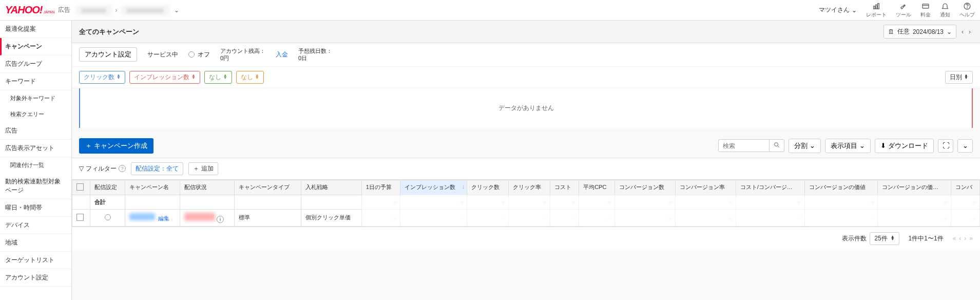 This screenshot has width=980, height=300. What do you see at coordinates (102, 77) in the screenshot?
I see `metric-select-1: クリック数 ▲▼` at bounding box center [102, 77].